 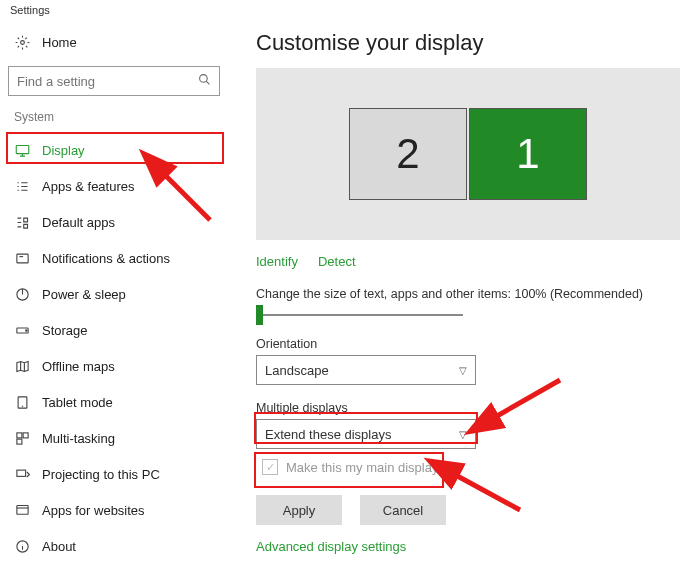 I want to click on multiple-displays-value: Extend these displays, so click(x=328, y=434).